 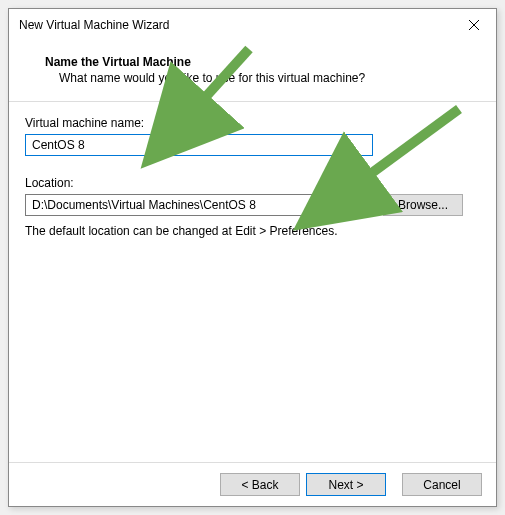 What do you see at coordinates (252, 183) in the screenshot?
I see `location-label: Location:` at bounding box center [252, 183].